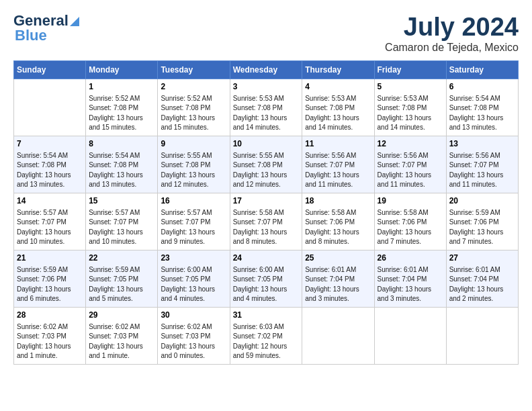  What do you see at coordinates (122, 70) in the screenshot?
I see `col-header-monday: Monday` at bounding box center [122, 70].